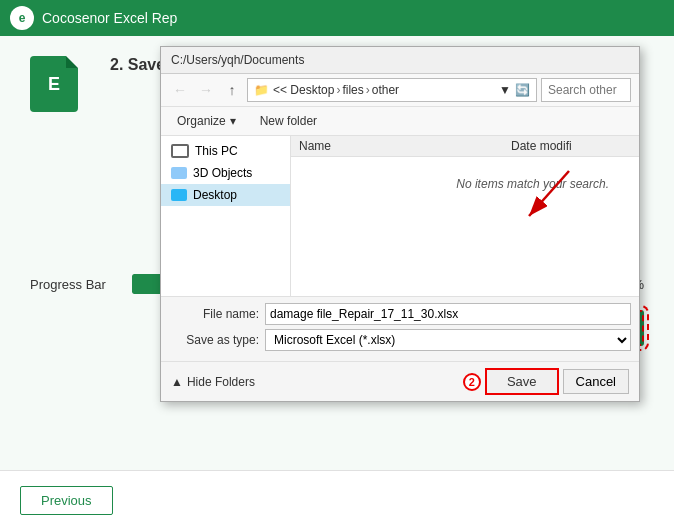 The width and height of the screenshot is (674, 530). What do you see at coordinates (179, 195) in the screenshot?
I see `desktop-icon` at bounding box center [179, 195].